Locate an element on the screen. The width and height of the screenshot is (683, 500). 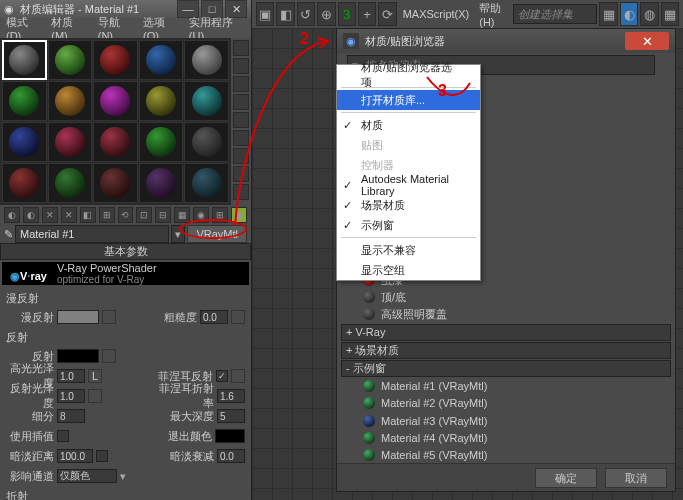
selection-set-dropdown: 创建选择集 is located at coordinates (555, 14).